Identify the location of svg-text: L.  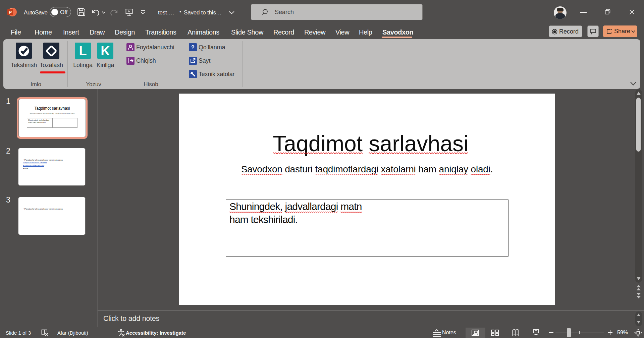
(83, 51).